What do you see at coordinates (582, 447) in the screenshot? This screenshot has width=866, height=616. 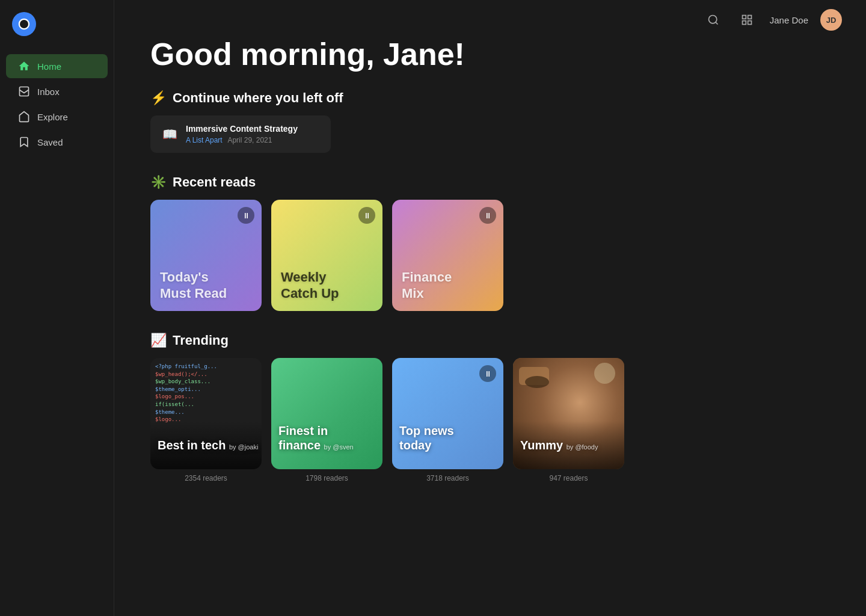 I see `trending-by-food: by @foody` at bounding box center [582, 447].